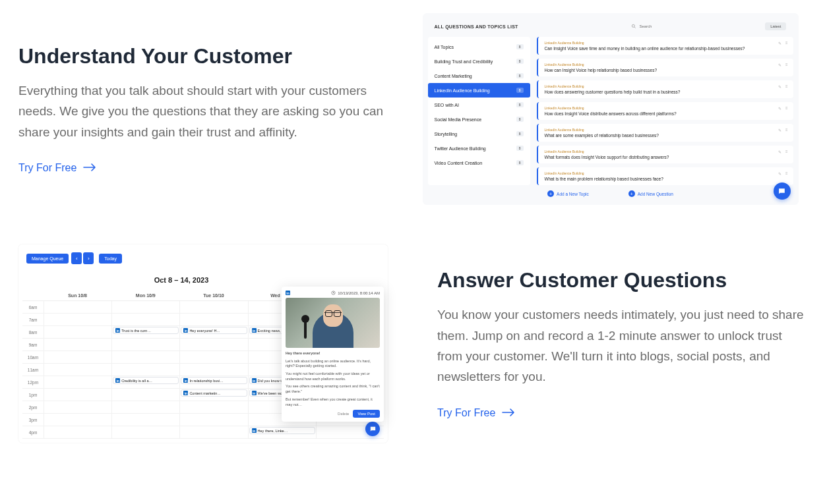  I want to click on add-topic-button: +Add a New Topic, so click(568, 192).